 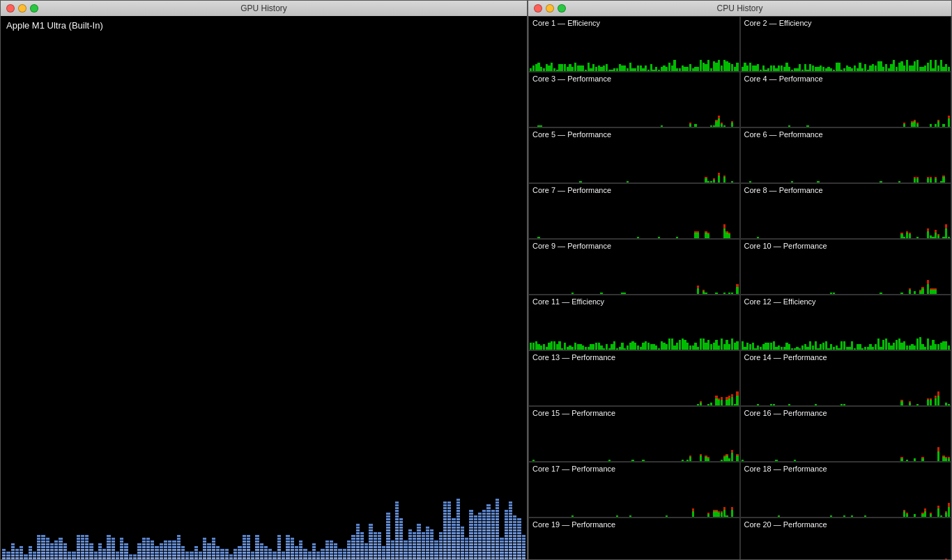 What do you see at coordinates (10, 8) in the screenshot?
I see `gpu-close-button` at bounding box center [10, 8].